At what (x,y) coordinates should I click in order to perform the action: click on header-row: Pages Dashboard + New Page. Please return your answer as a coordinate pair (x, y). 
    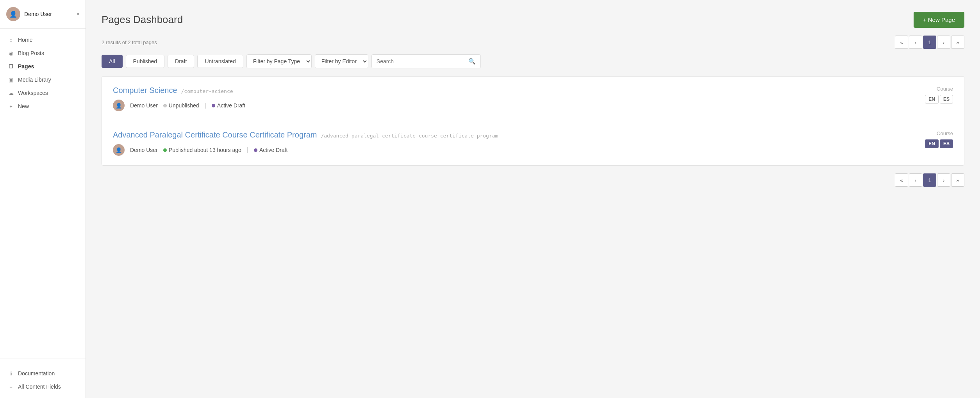
    Looking at the image, I should click on (533, 20).